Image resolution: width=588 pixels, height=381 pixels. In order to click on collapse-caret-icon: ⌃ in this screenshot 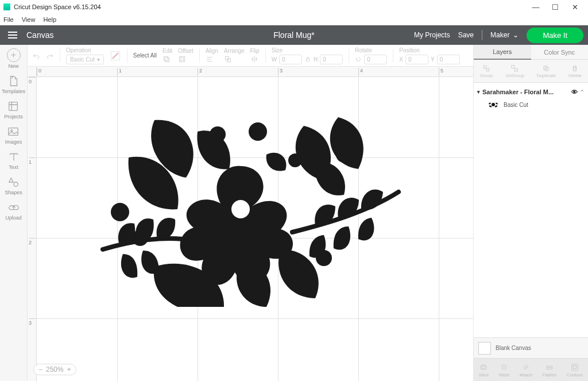, I will do `click(582, 92)`.